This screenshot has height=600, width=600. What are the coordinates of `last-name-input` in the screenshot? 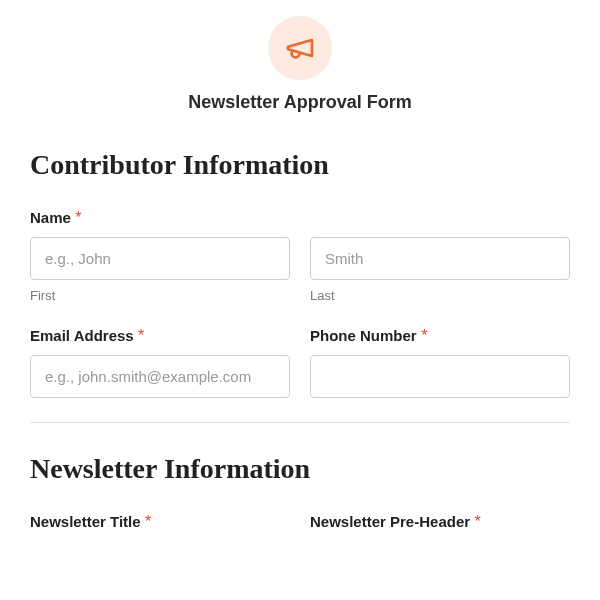 It's located at (440, 258).